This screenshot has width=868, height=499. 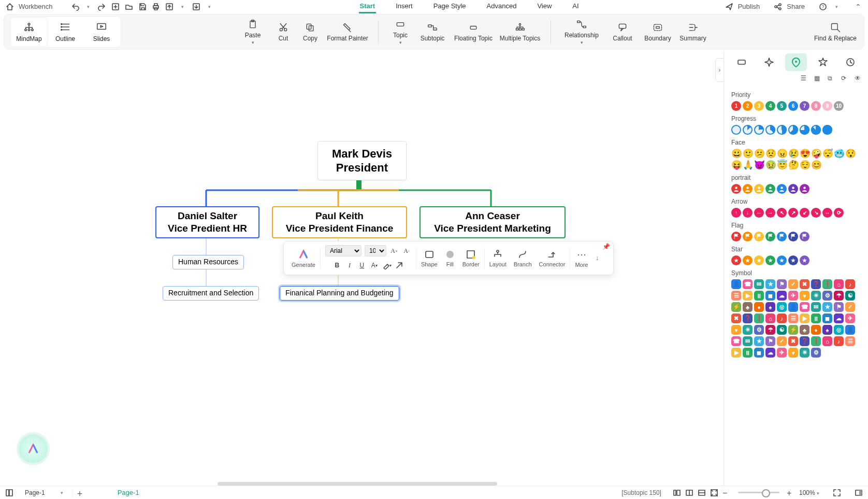 I want to click on symbol-21: ☯, so click(x=850, y=295).